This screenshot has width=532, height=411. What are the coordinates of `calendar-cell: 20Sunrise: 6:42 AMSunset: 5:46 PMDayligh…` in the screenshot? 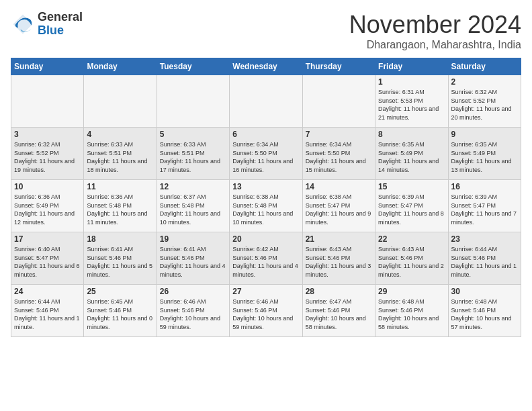 It's located at (266, 259).